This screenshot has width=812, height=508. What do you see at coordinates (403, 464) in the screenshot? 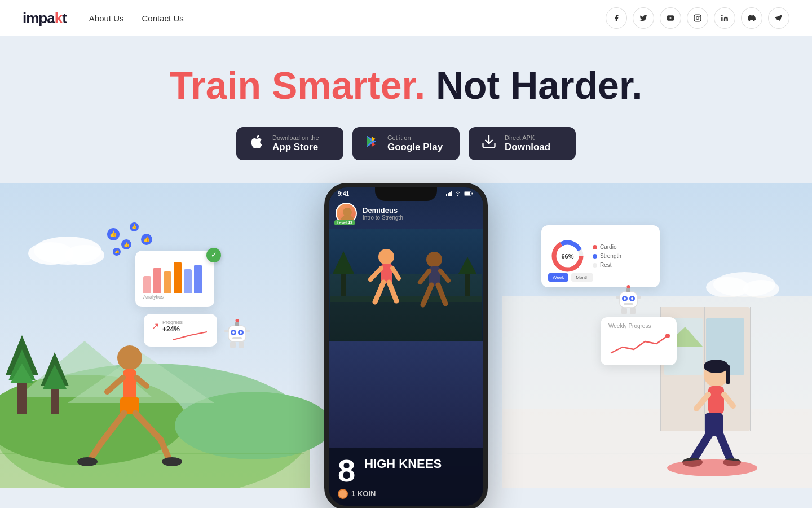
I see `exercise-name: HIGH KNEES` at bounding box center [403, 464].